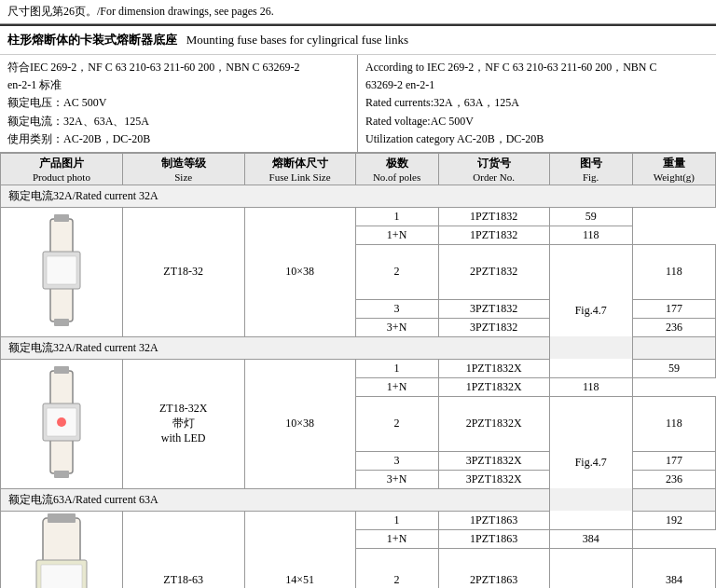 The width and height of the screenshot is (716, 588). I want to click on section-title-cn: 柱形熔断体的卡装式熔断器底座, so click(92, 39).